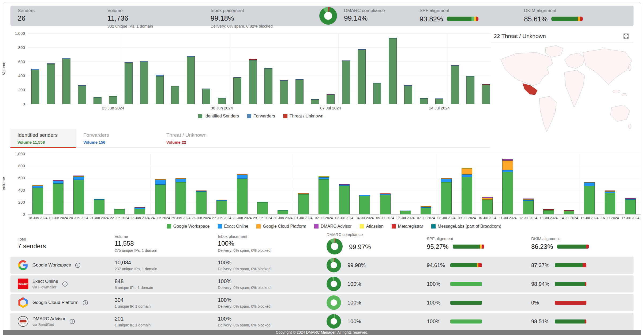 This screenshot has width=644, height=335. Describe the element at coordinates (166, 243) in the screenshot. I see `header-volume-value: 11,558` at that location.